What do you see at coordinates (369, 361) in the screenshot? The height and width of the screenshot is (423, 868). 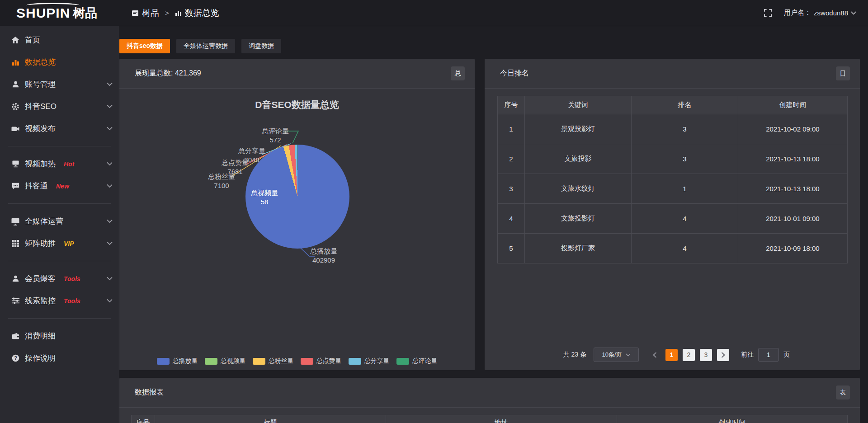 I see `legend-item-shares: 总分享量` at bounding box center [369, 361].